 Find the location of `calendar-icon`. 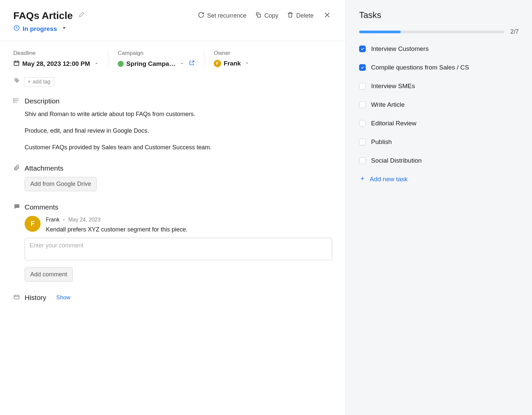

calendar-icon is located at coordinates (17, 64).